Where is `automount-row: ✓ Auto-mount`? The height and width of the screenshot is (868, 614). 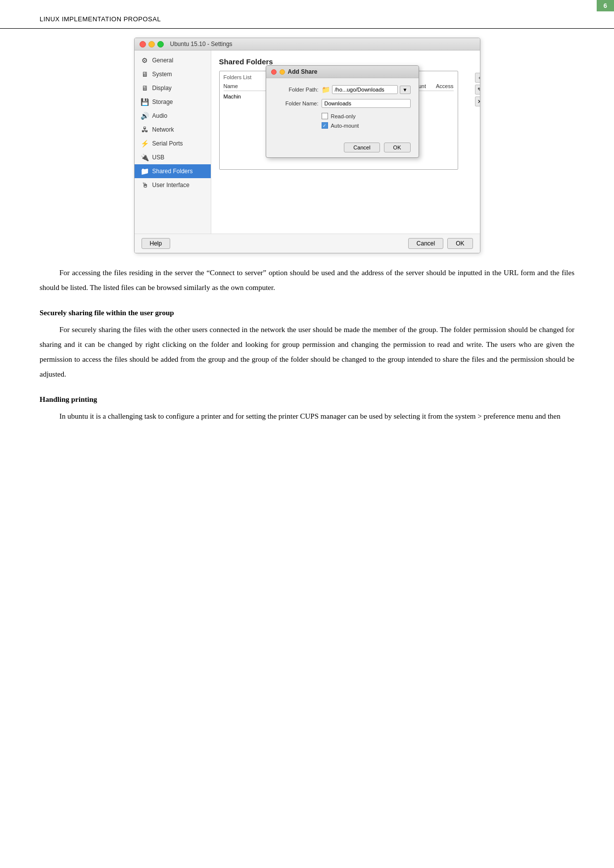
automount-row: ✓ Auto-mount is located at coordinates (366, 126).